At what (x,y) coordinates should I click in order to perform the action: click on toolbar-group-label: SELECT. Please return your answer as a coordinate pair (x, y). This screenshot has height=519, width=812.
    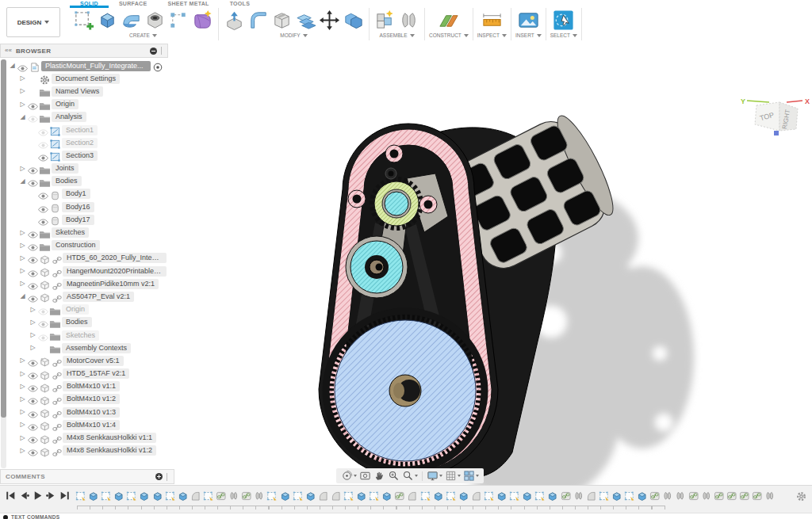
    Looking at the image, I should click on (564, 35).